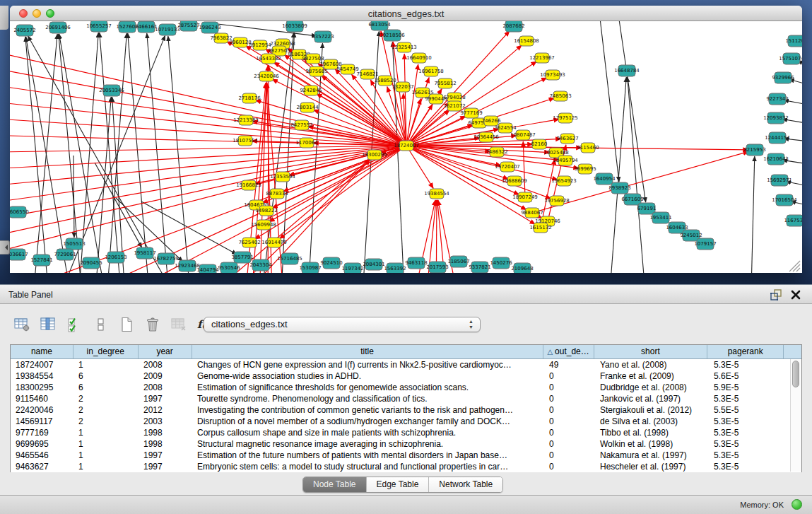 The image size is (812, 514). Describe the element at coordinates (776, 295) in the screenshot. I see `float-panel-icon` at that location.